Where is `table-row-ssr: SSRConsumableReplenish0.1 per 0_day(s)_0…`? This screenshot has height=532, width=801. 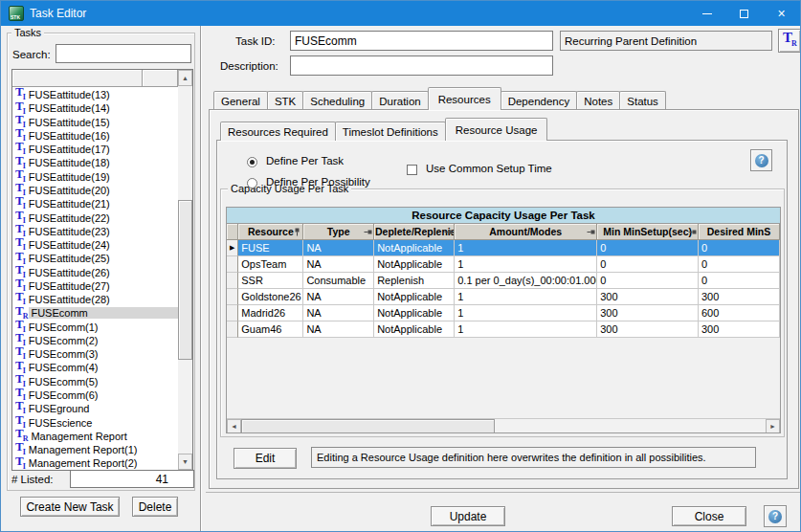
table-row-ssr: SSRConsumableReplenish0.1 per 0_day(s)_0… is located at coordinates (503, 281).